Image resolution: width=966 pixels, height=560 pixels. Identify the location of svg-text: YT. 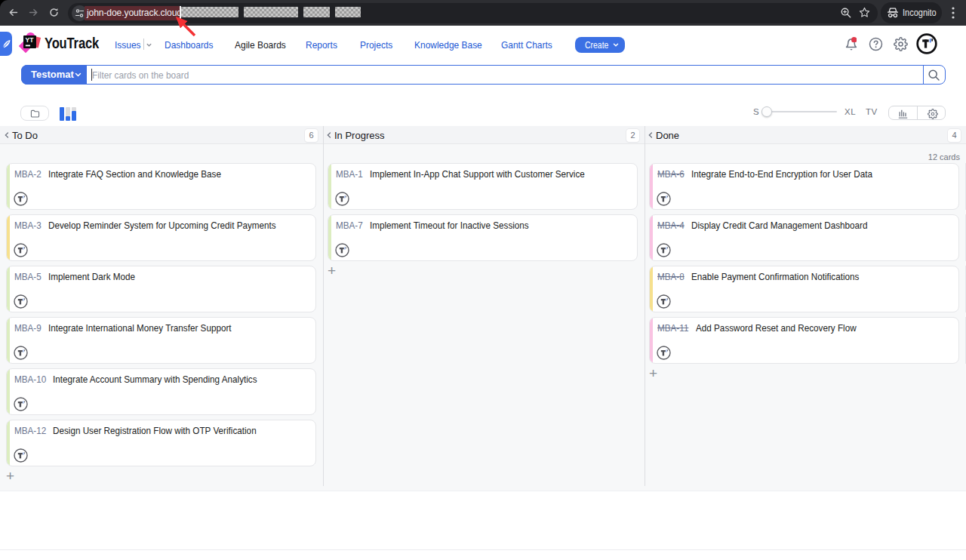
(30, 40).